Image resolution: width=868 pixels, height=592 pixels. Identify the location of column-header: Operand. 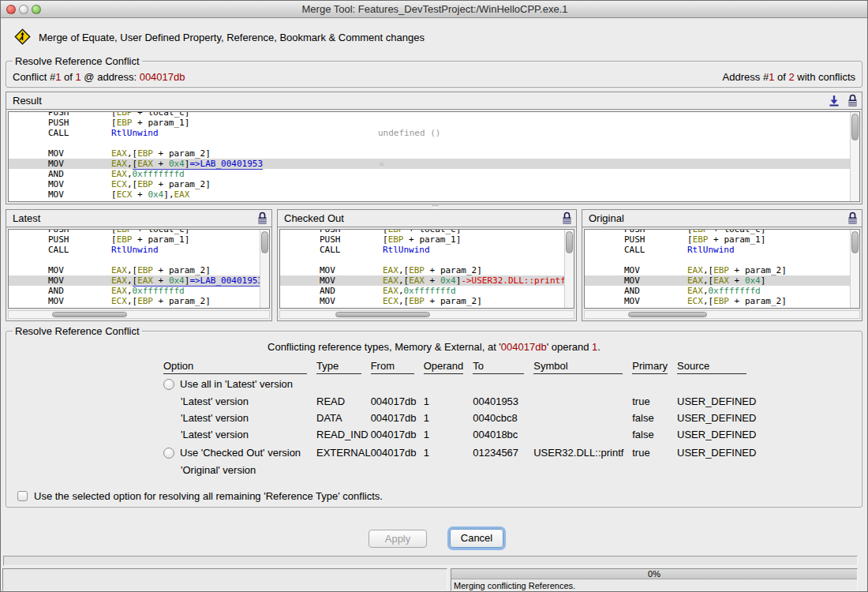
(448, 366).